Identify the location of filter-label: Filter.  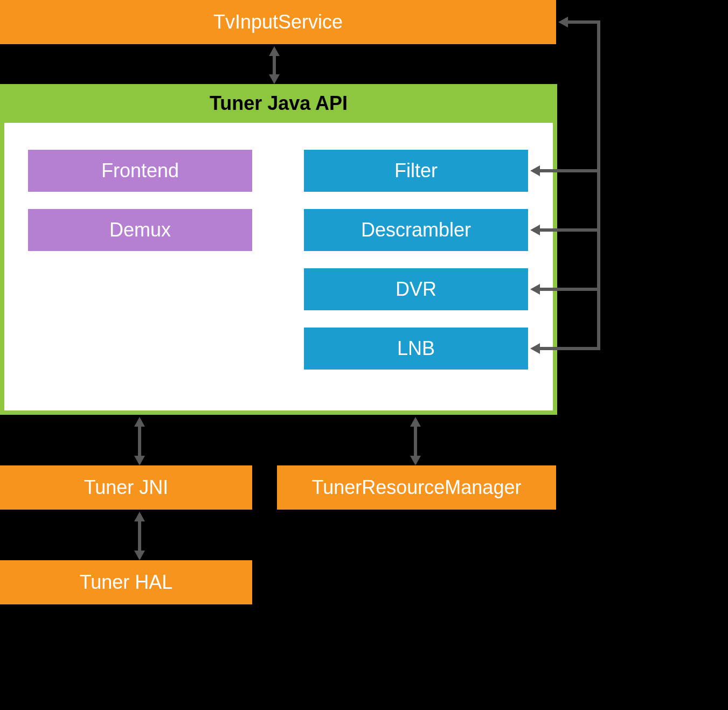
(416, 171).